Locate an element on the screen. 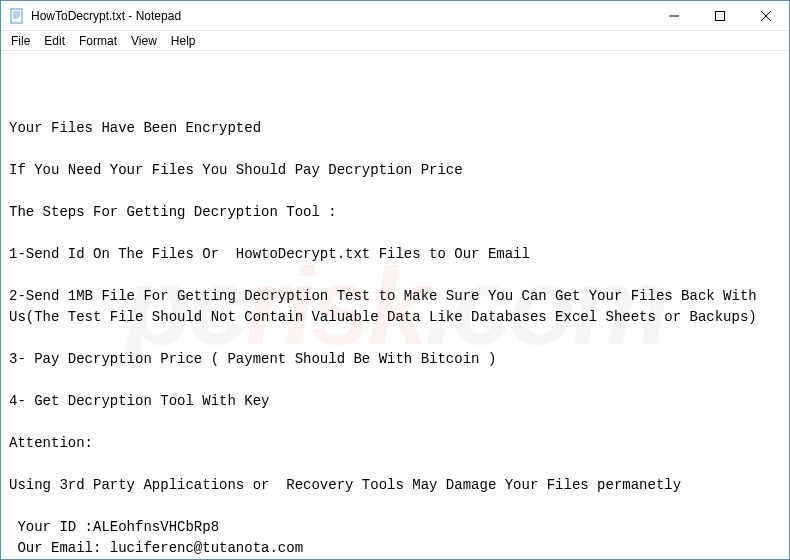 The width and height of the screenshot is (790, 560). menu-help: Help is located at coordinates (184, 41).